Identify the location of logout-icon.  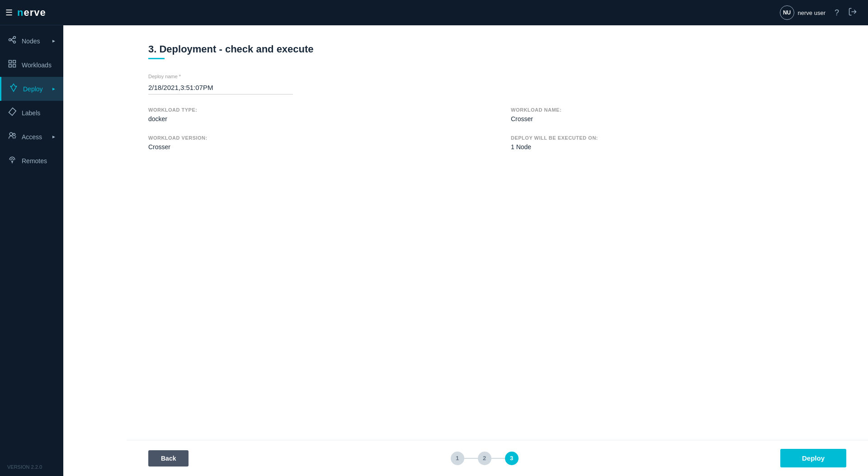
(853, 13).